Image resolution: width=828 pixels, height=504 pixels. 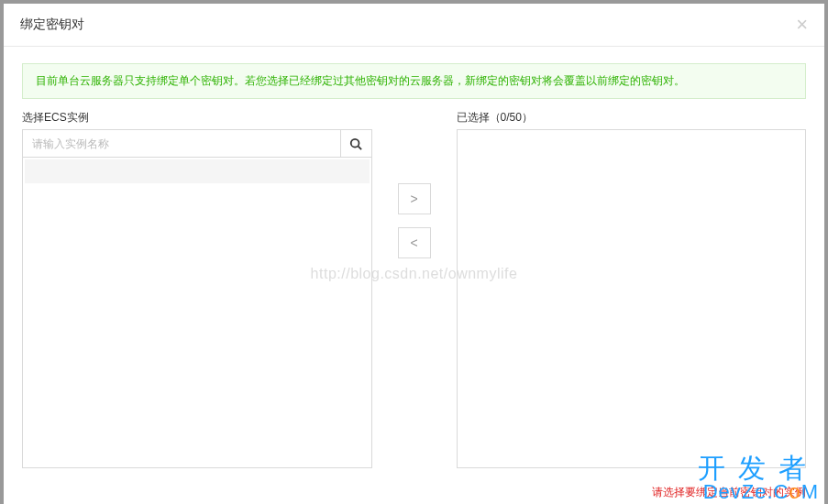 What do you see at coordinates (52, 25) in the screenshot?
I see `modal-title: 绑定密钥对` at bounding box center [52, 25].